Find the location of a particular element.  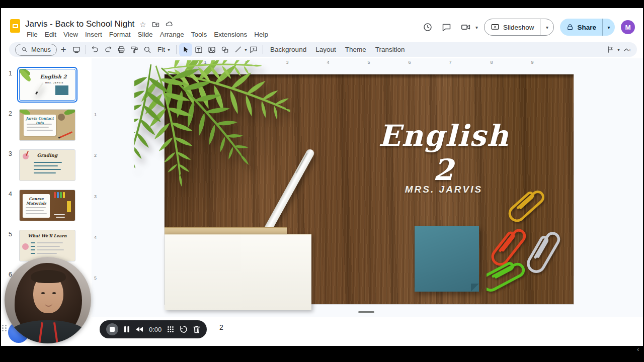

redo-button is located at coordinates (108, 50).